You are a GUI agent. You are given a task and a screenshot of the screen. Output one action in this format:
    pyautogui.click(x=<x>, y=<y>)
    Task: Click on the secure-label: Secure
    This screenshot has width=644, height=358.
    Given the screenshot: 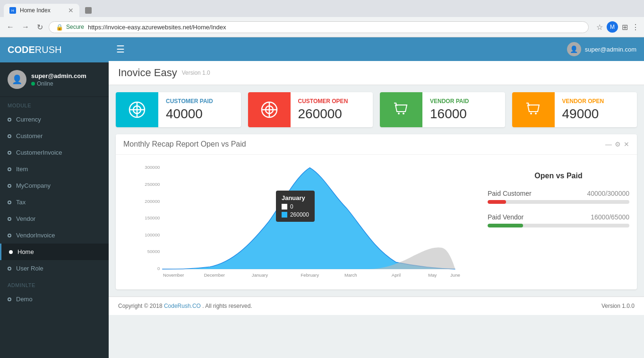 What is the action you would take?
    pyautogui.click(x=75, y=27)
    